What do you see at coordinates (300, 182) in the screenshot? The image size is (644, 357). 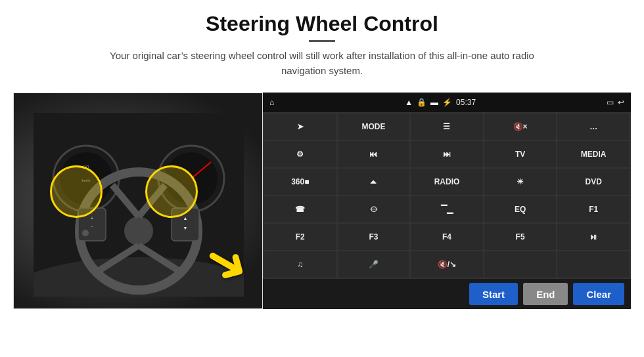 I see `grid-btn-r2-c0: 360■` at bounding box center [300, 182].